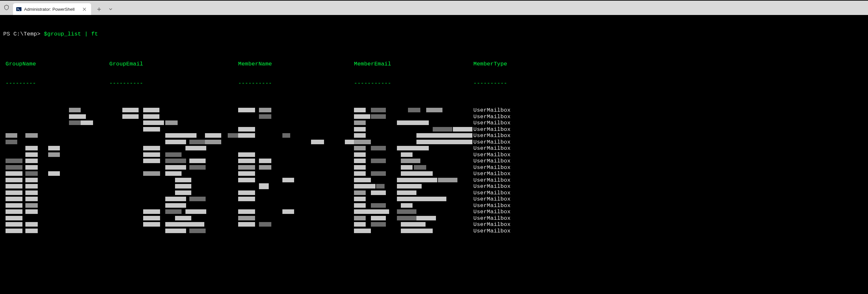 This screenshot has width=868, height=294. Describe the element at coordinates (19, 9) in the screenshot. I see `powershell-icon` at that location.